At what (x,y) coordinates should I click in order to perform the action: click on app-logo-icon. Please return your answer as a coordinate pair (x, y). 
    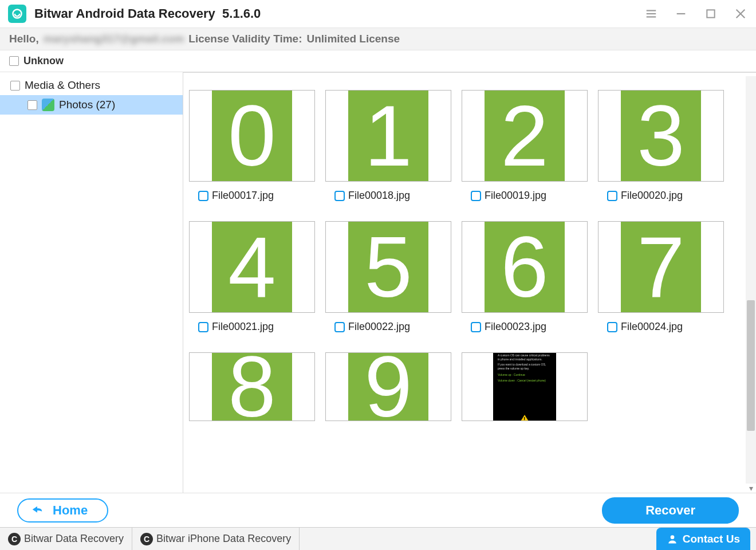
    Looking at the image, I should click on (17, 14).